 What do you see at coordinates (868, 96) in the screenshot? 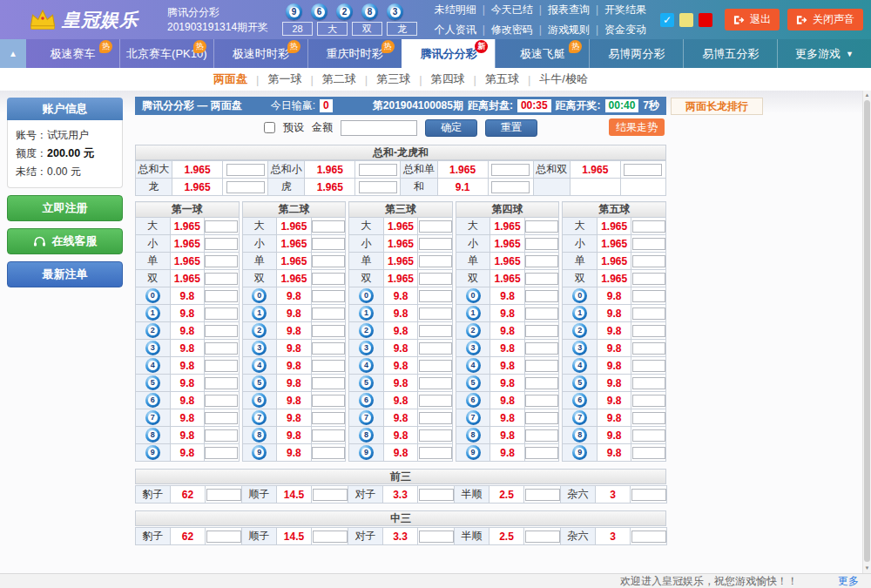
I see `scroll-up-icon: ▲` at bounding box center [868, 96].